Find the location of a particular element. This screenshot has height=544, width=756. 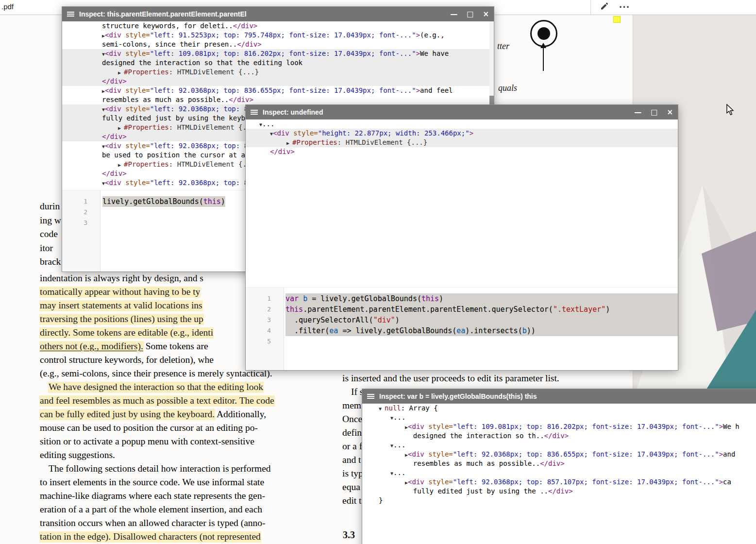

inspector3-object-tree: ▼ null: Array {▼...▶<div style="left: 10… is located at coordinates (559, 474).